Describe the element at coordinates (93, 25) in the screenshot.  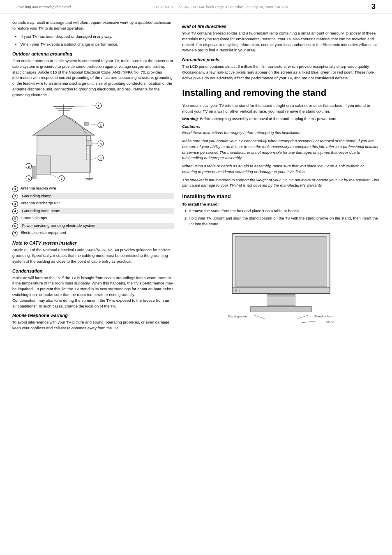
I see `intro-text: controls may result in damage and will o…` at that location.